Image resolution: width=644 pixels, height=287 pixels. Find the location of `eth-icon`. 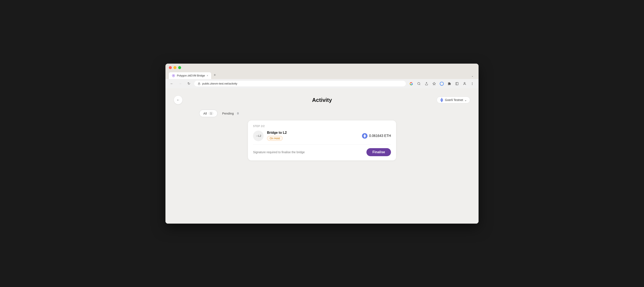

eth-icon is located at coordinates (442, 100).